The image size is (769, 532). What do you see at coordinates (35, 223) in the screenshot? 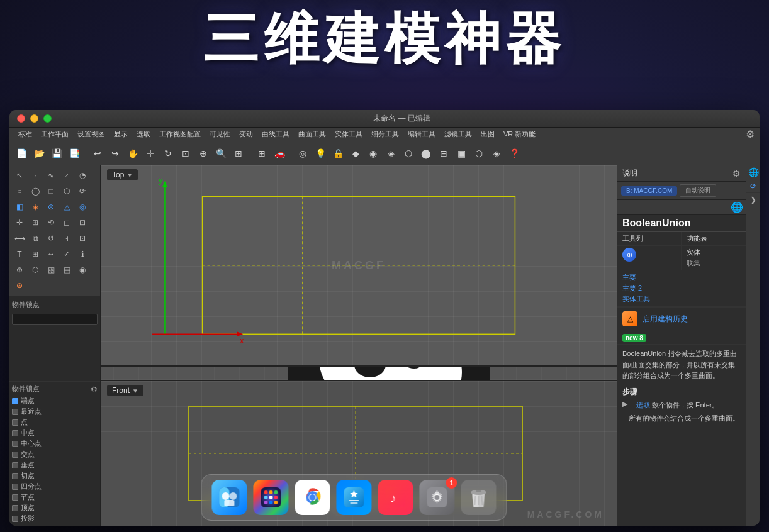
I see `lt-extrude: ⊞` at bounding box center [35, 223].